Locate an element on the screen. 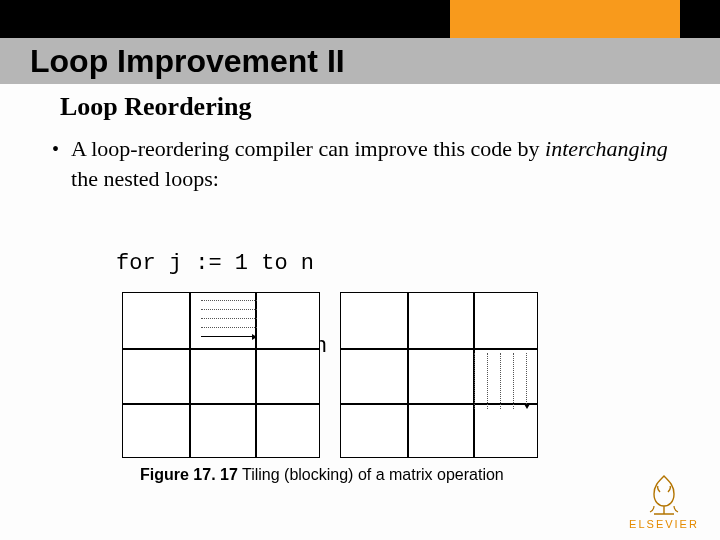 Image resolution: width=720 pixels, height=540 pixels. figure-caption: Figure 17. 17 Tiling (blocking) of a mat… is located at coordinates (322, 475).